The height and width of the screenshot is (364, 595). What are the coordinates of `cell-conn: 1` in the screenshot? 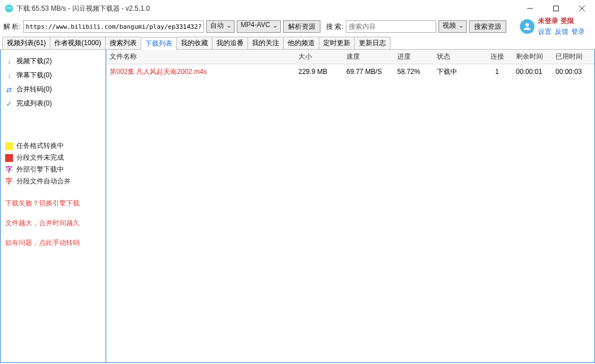 It's located at (497, 72).